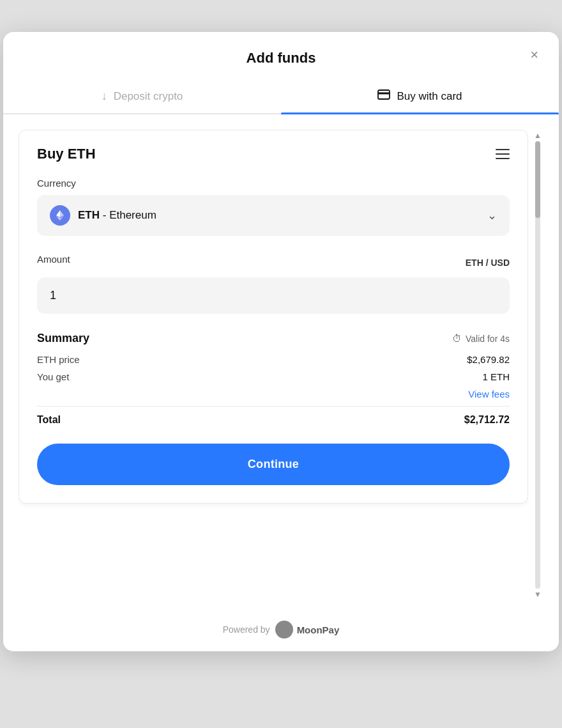 The height and width of the screenshot is (728, 562). What do you see at coordinates (281, 58) in the screenshot?
I see `modal-title: Add funds` at bounding box center [281, 58].